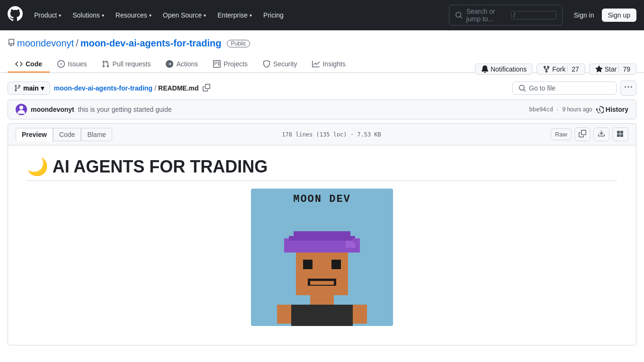  I want to click on code-tab: Code, so click(67, 135).